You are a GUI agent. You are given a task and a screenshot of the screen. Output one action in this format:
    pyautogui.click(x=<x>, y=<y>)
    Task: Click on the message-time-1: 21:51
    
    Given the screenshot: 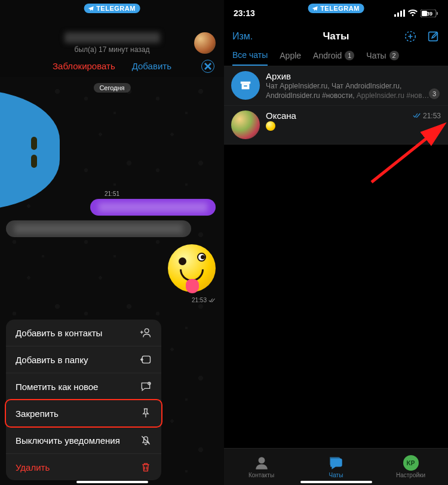 What is the action you would take?
    pyautogui.click(x=112, y=194)
    